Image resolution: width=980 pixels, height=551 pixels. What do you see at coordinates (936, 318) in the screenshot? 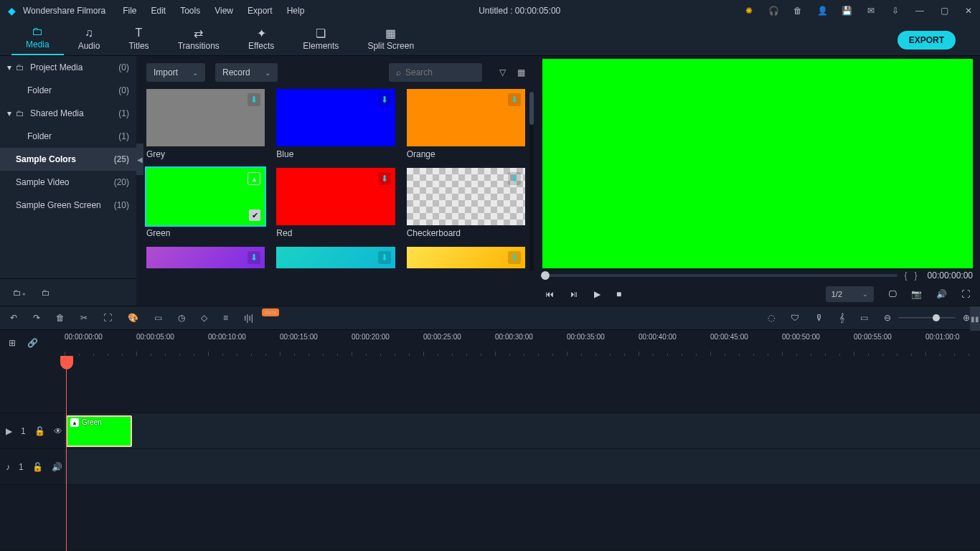
I see `zoom-knob` at bounding box center [936, 318].